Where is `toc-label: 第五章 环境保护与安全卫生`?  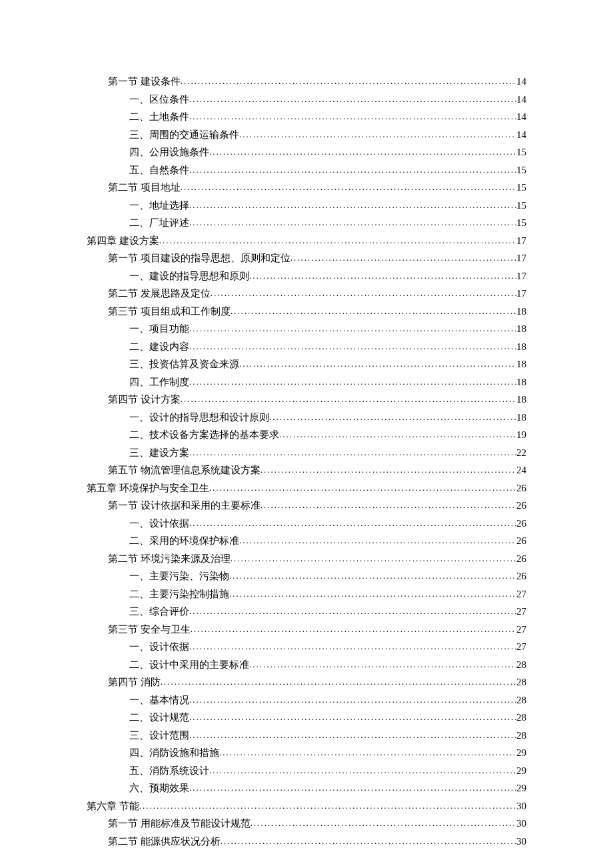 toc-label: 第五章 环境保护与安全卫生 is located at coordinates (148, 489).